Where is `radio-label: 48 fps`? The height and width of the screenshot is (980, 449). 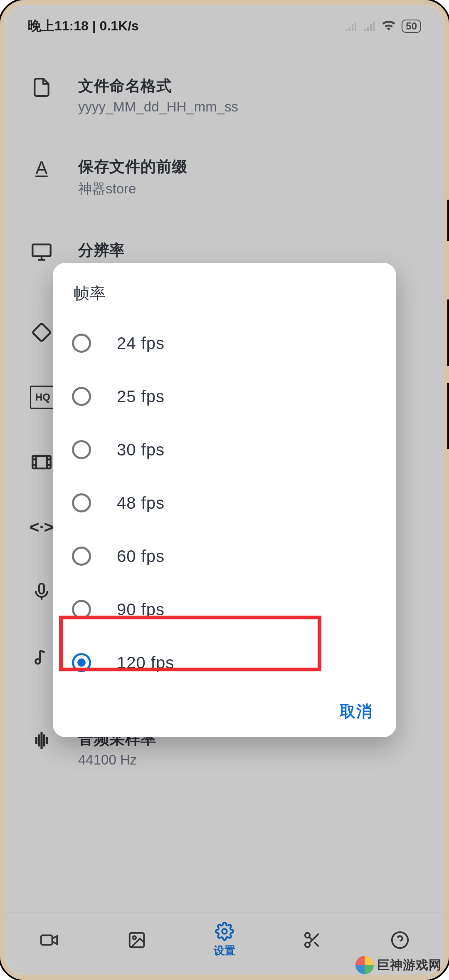 radio-label: 48 fps is located at coordinates (141, 503).